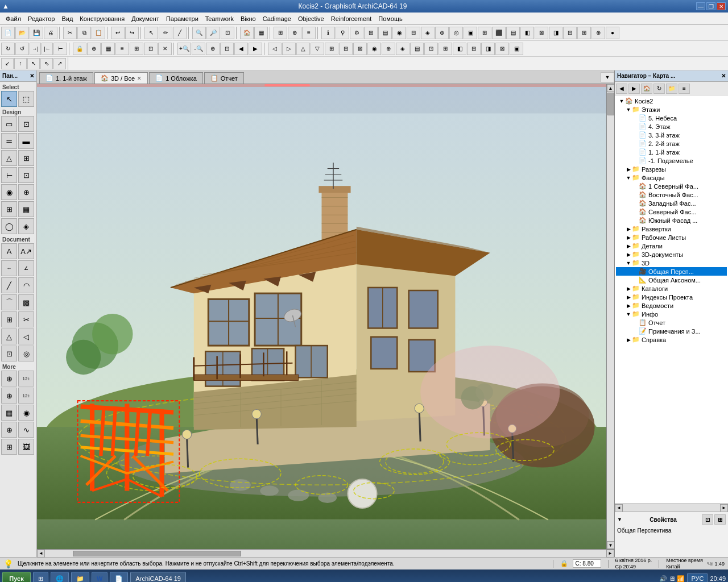  What do you see at coordinates (671, 508) in the screenshot?
I see `nav-hscroll: ◄ ►` at bounding box center [671, 508].